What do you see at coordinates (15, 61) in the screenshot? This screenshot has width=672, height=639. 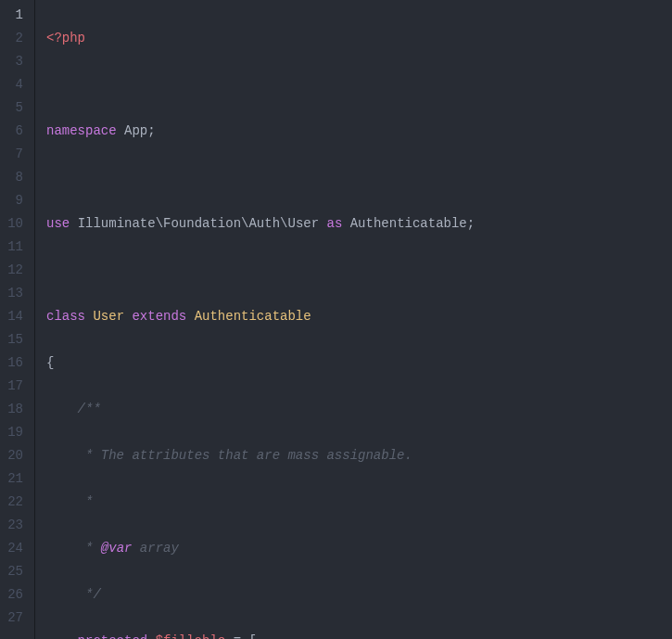 I see `line-number: 3` at bounding box center [15, 61].